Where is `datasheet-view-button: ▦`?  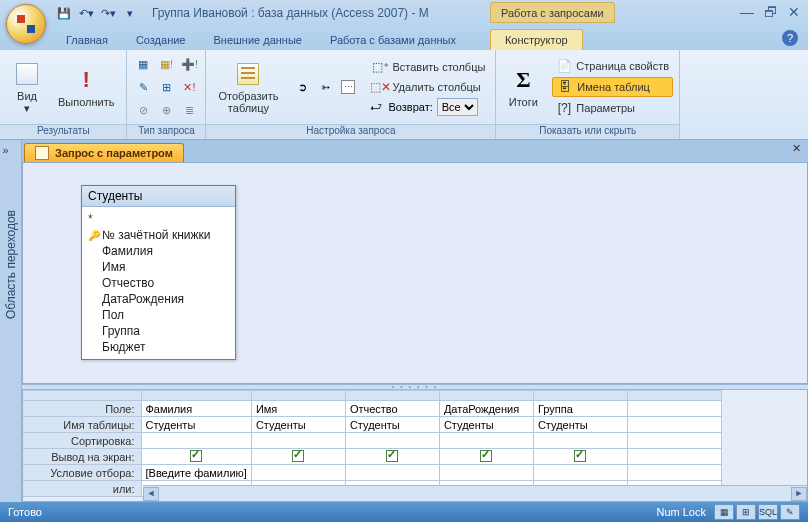
datasheet-view-button: ▦ is located at coordinates (724, 512).